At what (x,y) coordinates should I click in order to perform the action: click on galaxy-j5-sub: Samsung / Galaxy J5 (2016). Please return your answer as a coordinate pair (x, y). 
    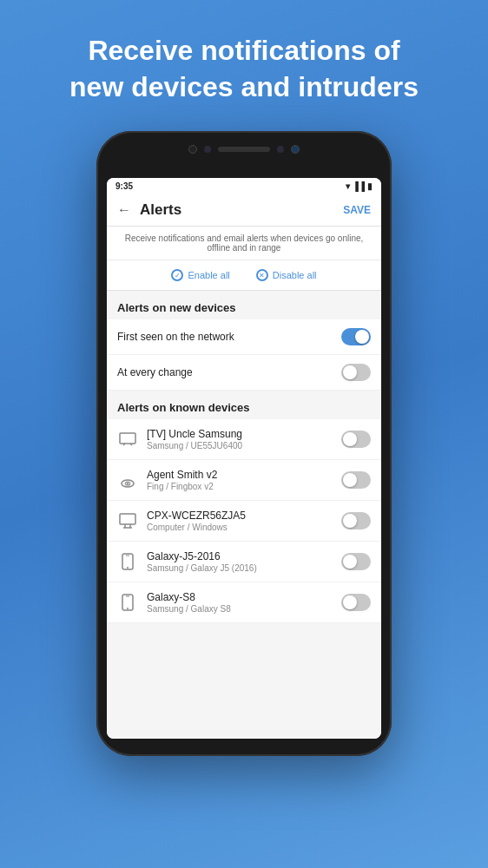
    Looking at the image, I should click on (244, 568).